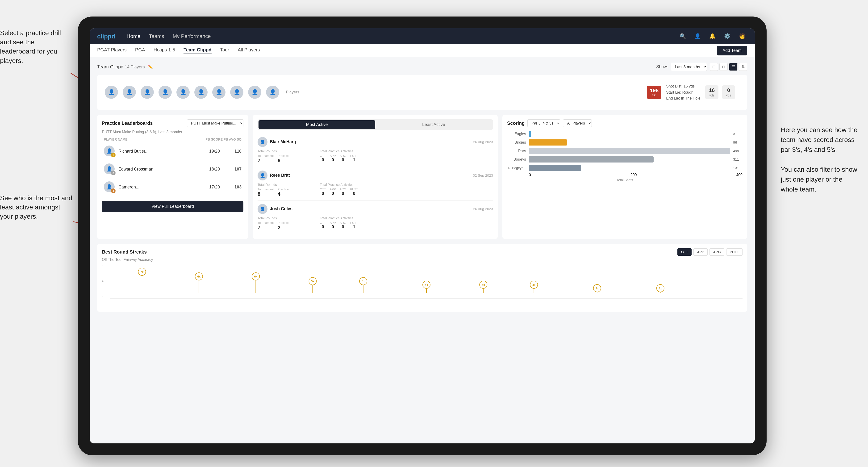 This screenshot has height=467, width=868. What do you see at coordinates (742, 36) in the screenshot?
I see `avatar-icon: 🧑` at bounding box center [742, 36].